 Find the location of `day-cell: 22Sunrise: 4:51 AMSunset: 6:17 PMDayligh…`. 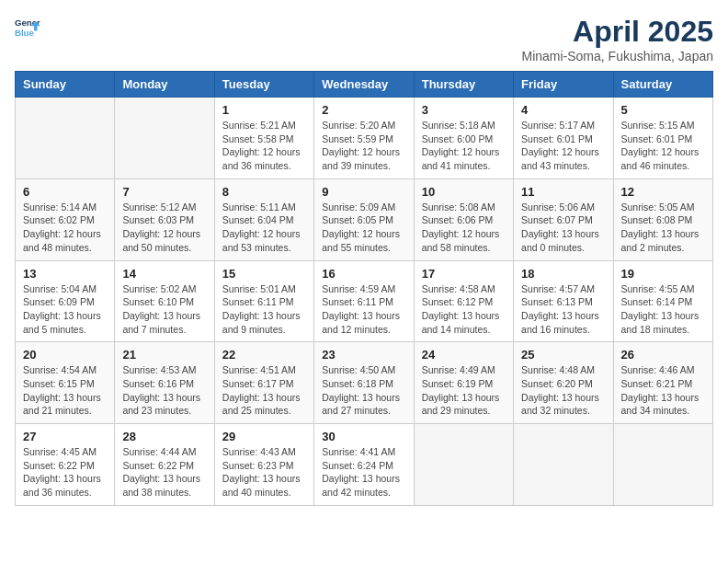

day-cell: 22Sunrise: 4:51 AMSunset: 6:17 PMDayligh… is located at coordinates (264, 383).